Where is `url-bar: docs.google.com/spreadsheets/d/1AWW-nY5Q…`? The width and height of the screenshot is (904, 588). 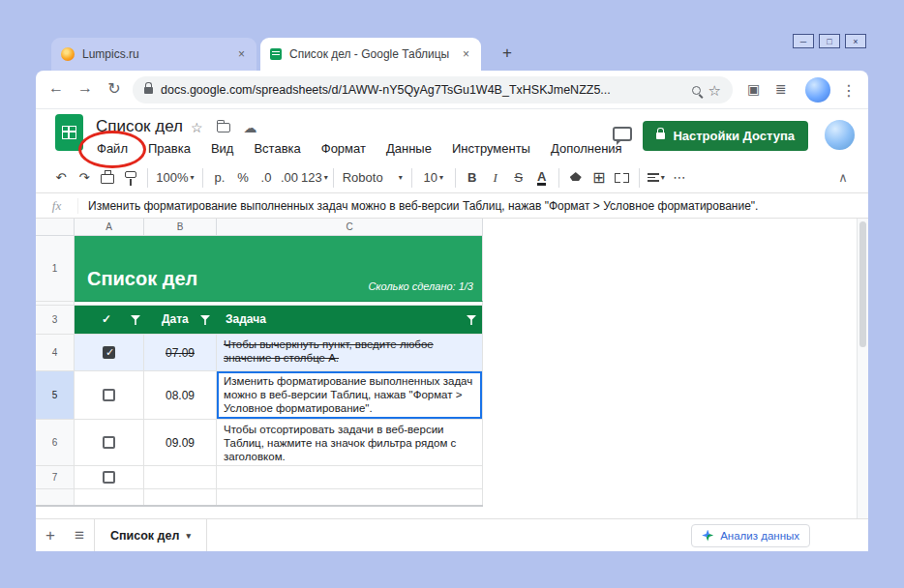 url-bar: docs.google.com/spreadsheets/d/1AWW-nY5Q… is located at coordinates (433, 90).